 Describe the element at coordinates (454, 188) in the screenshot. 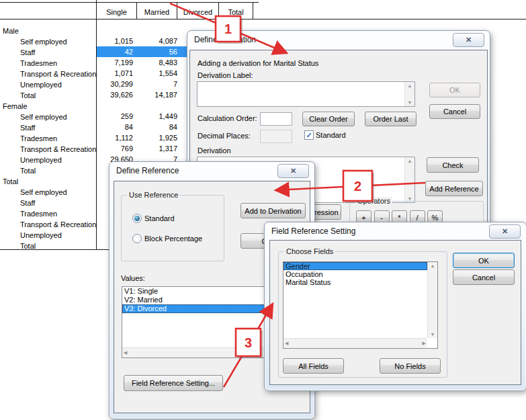

I see `add-reference-button: Add Reference` at that location.